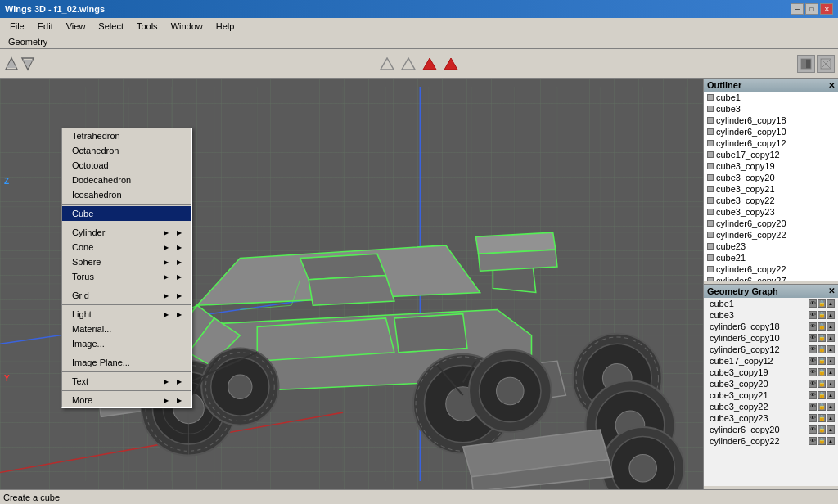  Describe the element at coordinates (76, 26) in the screenshot. I see `menu-view: View` at that location.